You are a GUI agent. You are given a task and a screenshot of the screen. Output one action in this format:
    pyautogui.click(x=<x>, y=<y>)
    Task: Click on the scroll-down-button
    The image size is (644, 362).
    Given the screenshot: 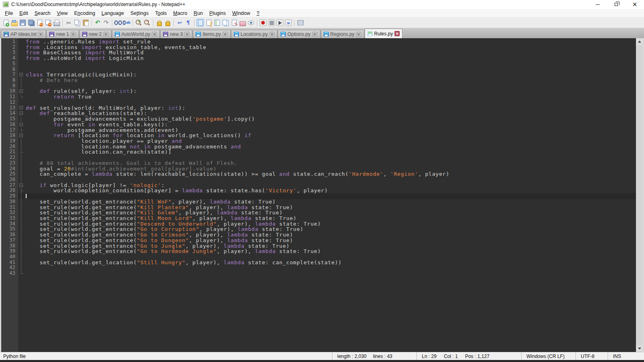 What is the action you would take?
    pyautogui.click(x=639, y=348)
    